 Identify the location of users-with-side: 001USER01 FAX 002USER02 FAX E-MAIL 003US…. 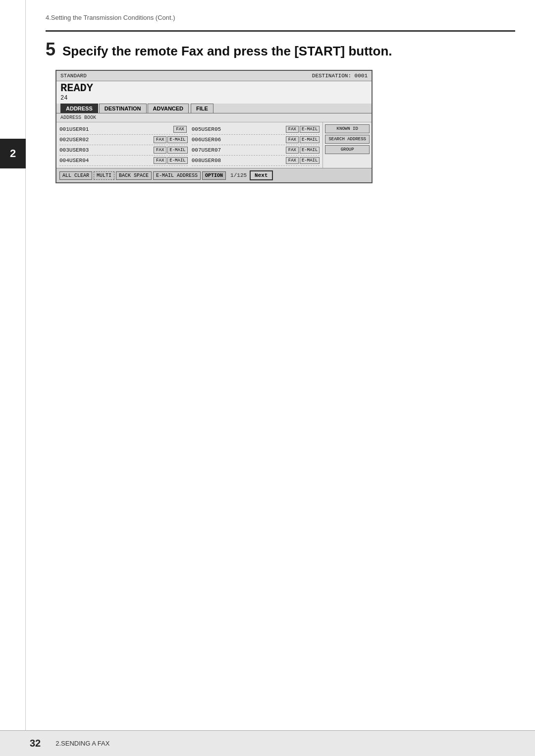
(214, 145).